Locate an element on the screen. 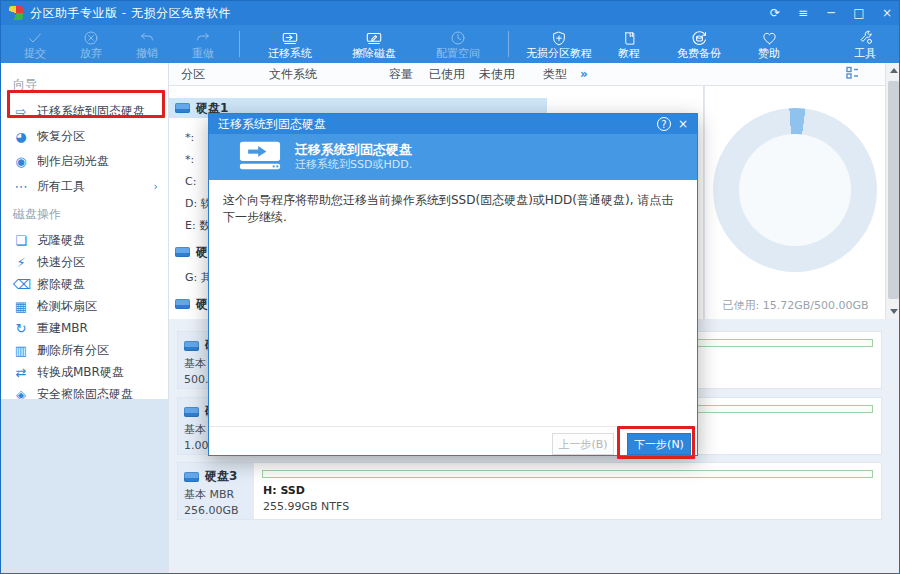 This screenshot has height=574, width=900. clone-disk-icon: ❏ is located at coordinates (21, 240).